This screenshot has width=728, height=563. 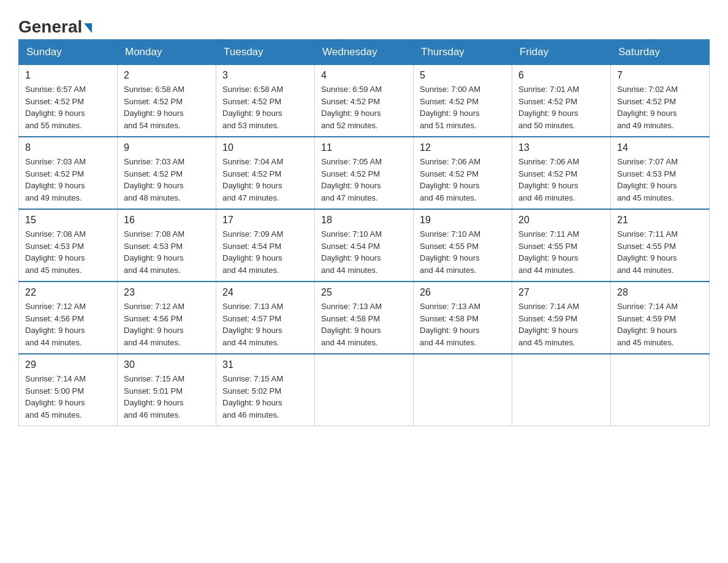 What do you see at coordinates (167, 107) in the screenshot?
I see `day-info: Sunrise: 6:58 AMSunset: 4:52 PMDaylight:…` at bounding box center [167, 107].